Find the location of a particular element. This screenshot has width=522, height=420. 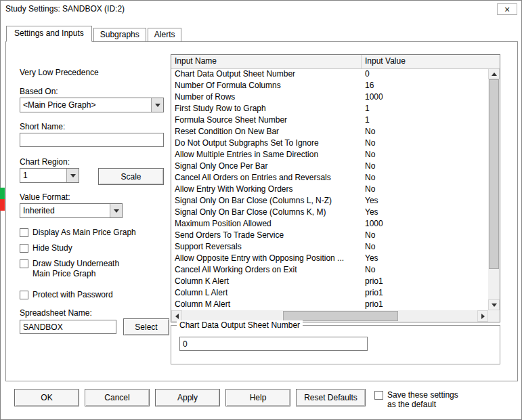

table-row: First Study Row to Graph1 is located at coordinates (330, 108).